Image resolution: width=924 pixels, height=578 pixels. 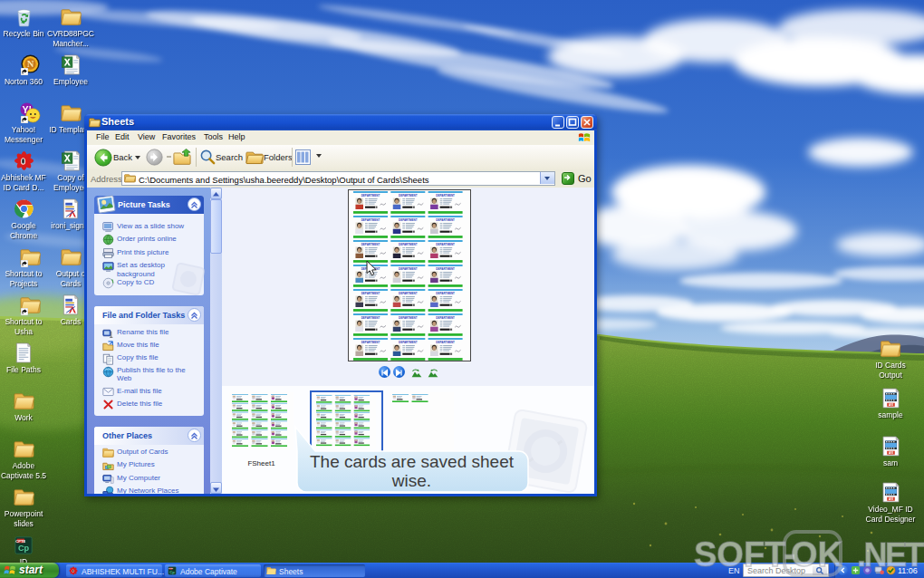 What do you see at coordinates (745, 554) in the screenshot?
I see `svg-text: SOFT-` at bounding box center [745, 554].